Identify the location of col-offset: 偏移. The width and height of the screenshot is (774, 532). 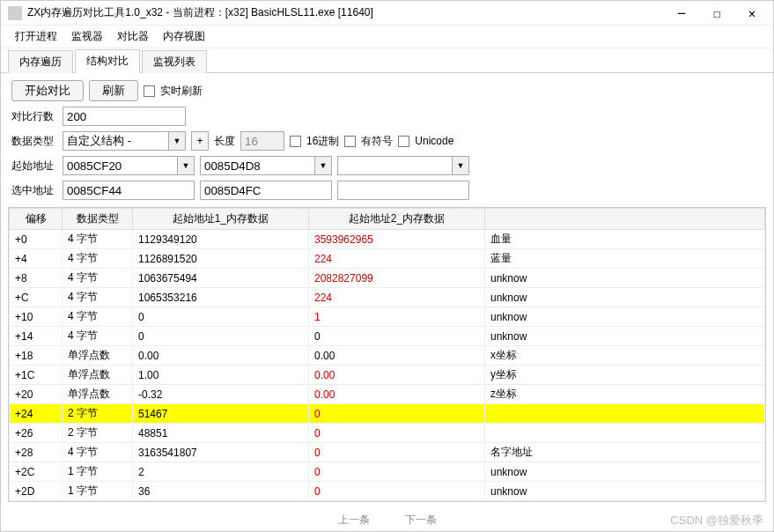
(36, 219).